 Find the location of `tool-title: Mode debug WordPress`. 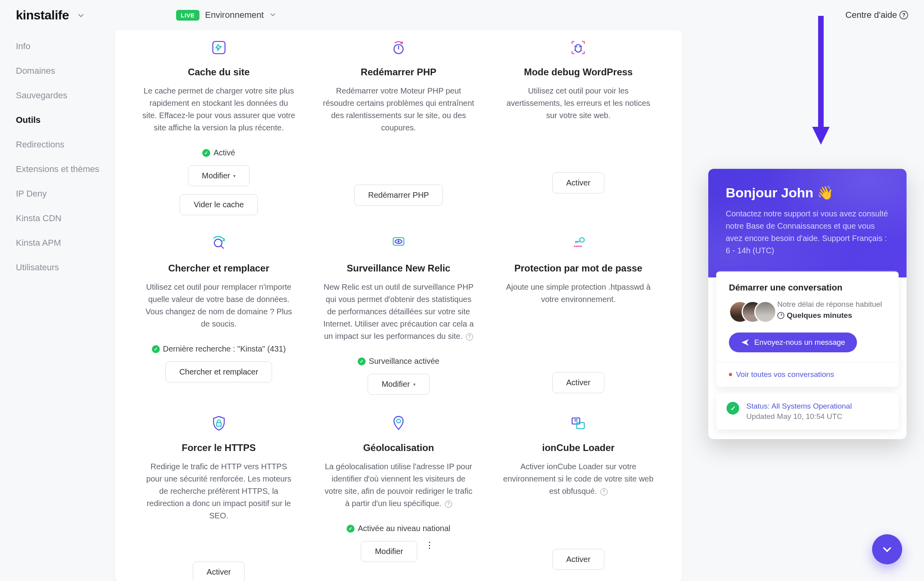

tool-title: Mode debug WordPress is located at coordinates (578, 72).